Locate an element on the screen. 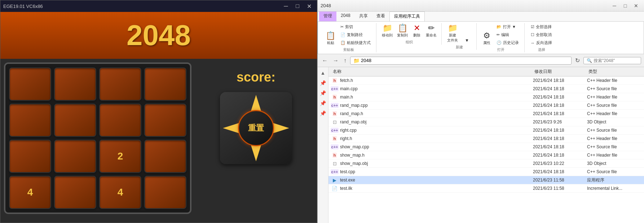  search-input is located at coordinates (616, 61).